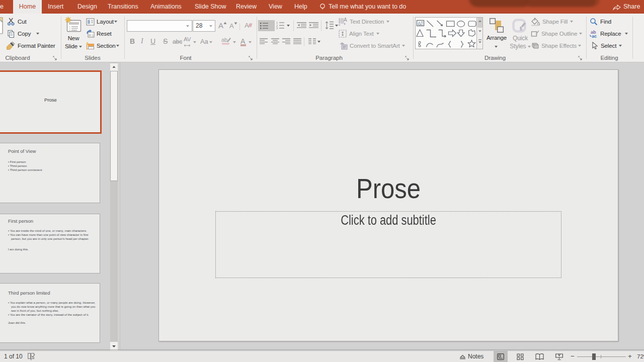 The width and height of the screenshot is (644, 362). I want to click on svg-text: A, so click(345, 20).